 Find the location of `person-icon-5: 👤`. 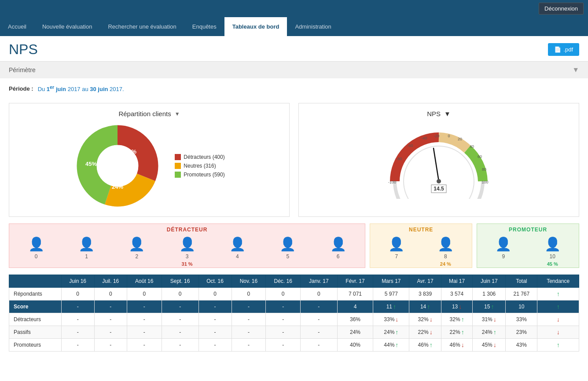

person-icon-5: 👤 is located at coordinates (288, 244).